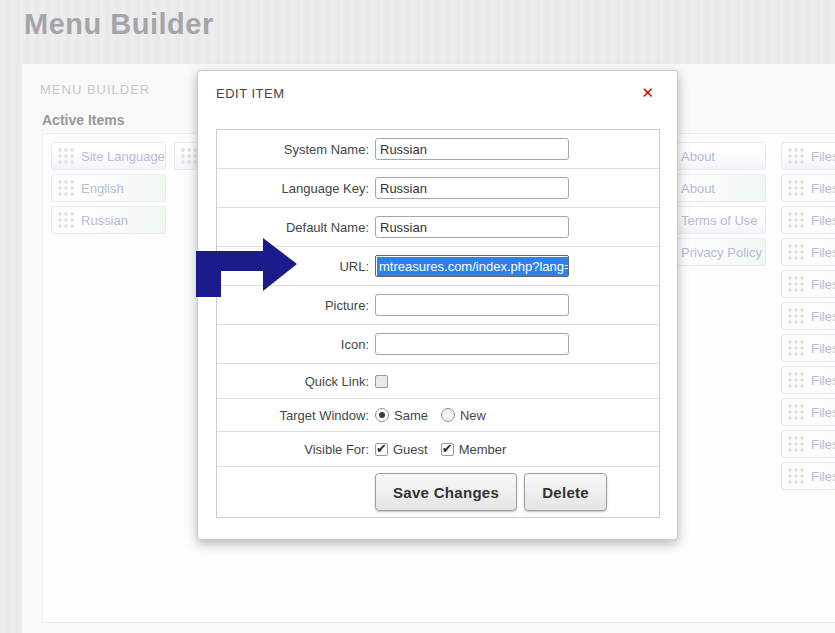  I want to click on menu-item-label: English, so click(102, 188).